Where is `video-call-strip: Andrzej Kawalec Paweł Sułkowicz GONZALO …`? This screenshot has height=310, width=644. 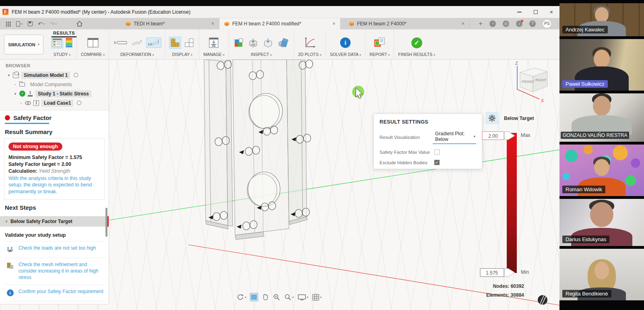
video-call-strip: Andrzej Kawalec Paweł Sułkowicz GONZALO … is located at coordinates (602, 155).